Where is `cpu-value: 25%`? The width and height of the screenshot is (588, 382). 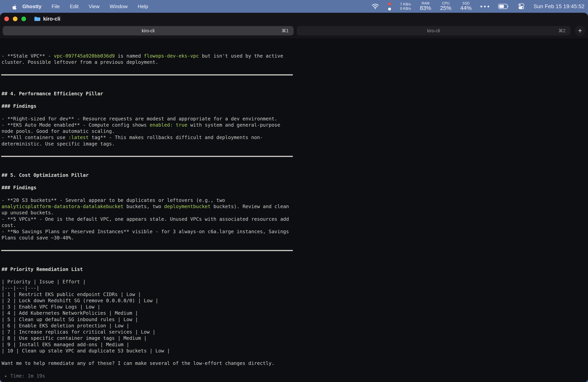 cpu-value: 25% is located at coordinates (446, 8).